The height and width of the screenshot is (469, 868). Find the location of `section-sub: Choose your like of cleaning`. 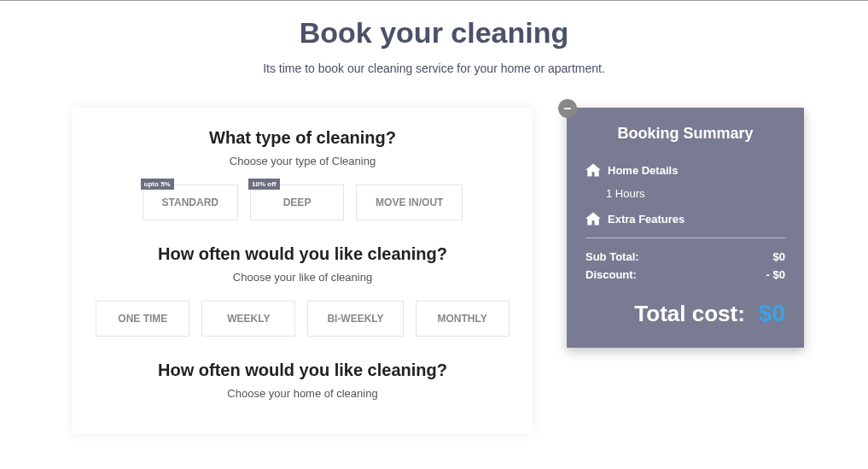

section-sub: Choose your like of cleaning is located at coordinates (302, 277).